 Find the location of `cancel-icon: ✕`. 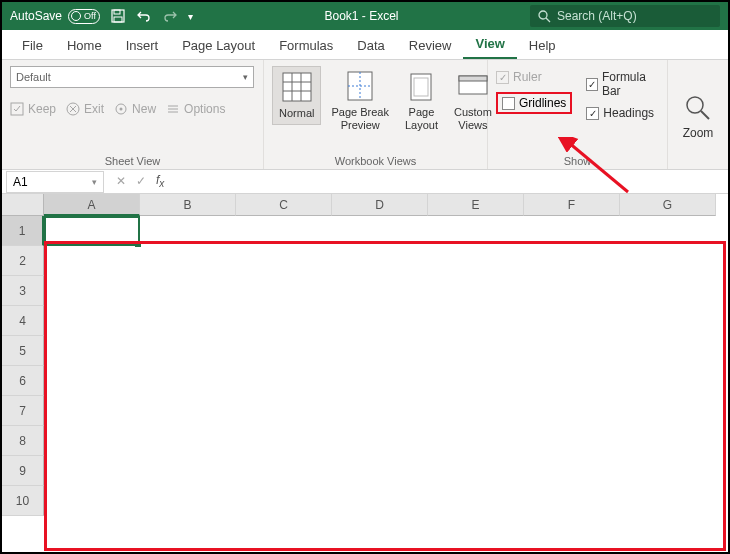

cancel-icon: ✕ is located at coordinates (121, 181).